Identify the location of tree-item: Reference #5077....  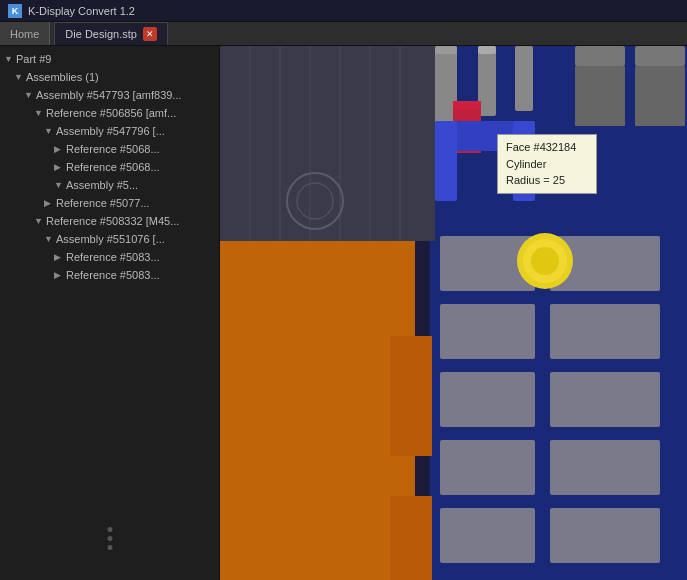
(110, 203).